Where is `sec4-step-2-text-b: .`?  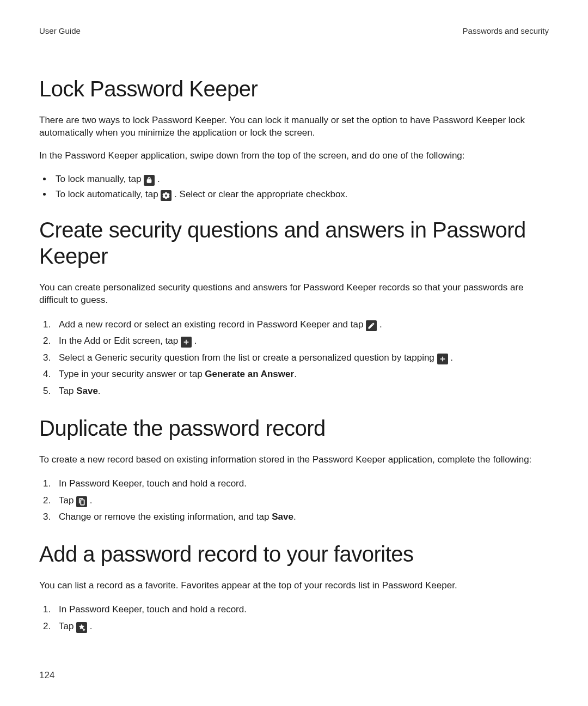 sec4-step-2-text-b: . is located at coordinates (89, 626).